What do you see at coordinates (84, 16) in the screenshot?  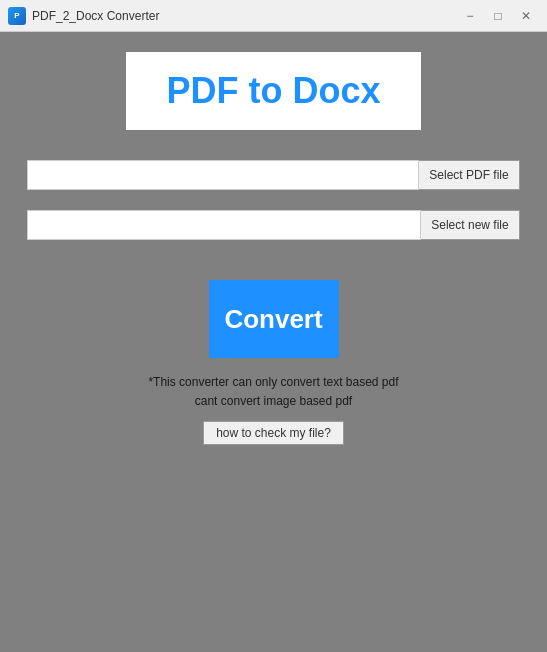 I see `title-bar-left: P PDF_2_Docx Converter` at bounding box center [84, 16].